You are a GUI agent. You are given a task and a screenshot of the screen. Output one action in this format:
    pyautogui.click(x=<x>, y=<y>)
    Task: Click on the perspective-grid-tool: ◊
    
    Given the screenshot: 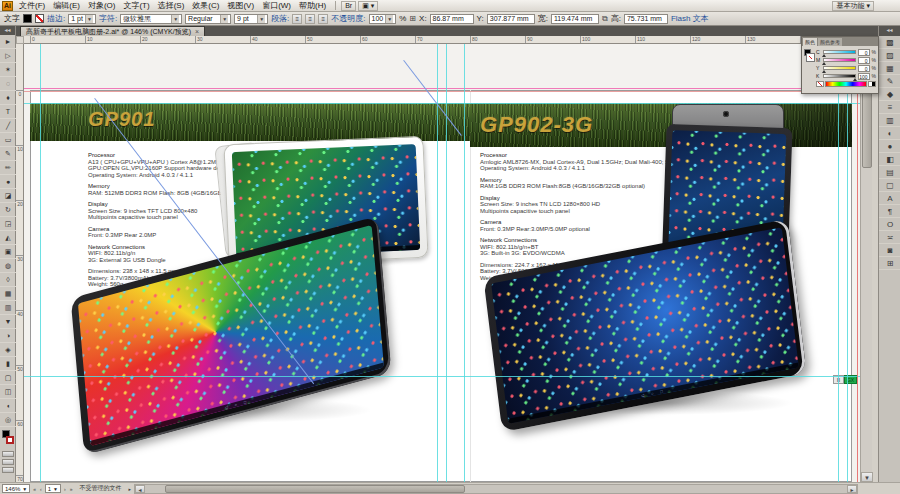 What is the action you would take?
    pyautogui.click(x=8, y=280)
    